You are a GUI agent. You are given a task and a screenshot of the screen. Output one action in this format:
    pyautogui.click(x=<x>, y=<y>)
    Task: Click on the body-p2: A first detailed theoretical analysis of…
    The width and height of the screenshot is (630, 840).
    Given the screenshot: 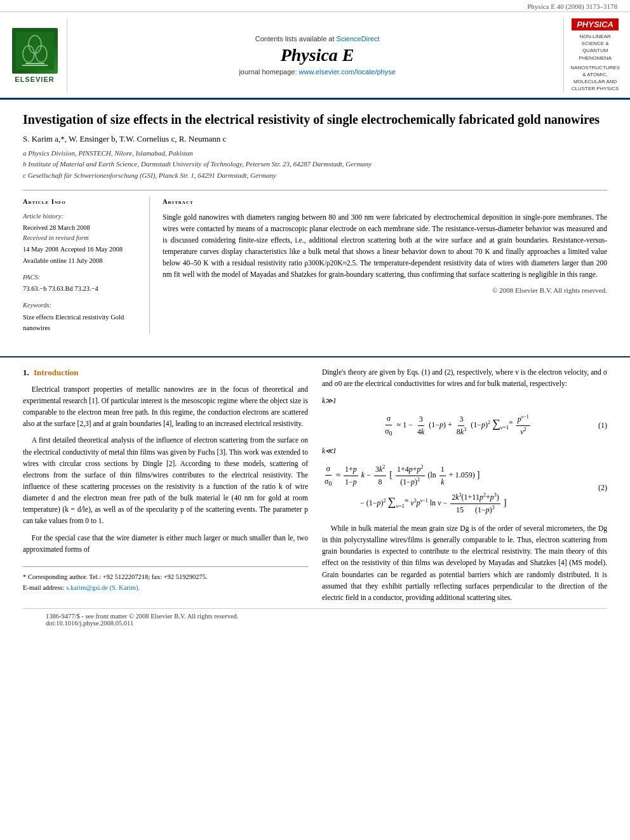 What is the action you would take?
    pyautogui.click(x=165, y=480)
    